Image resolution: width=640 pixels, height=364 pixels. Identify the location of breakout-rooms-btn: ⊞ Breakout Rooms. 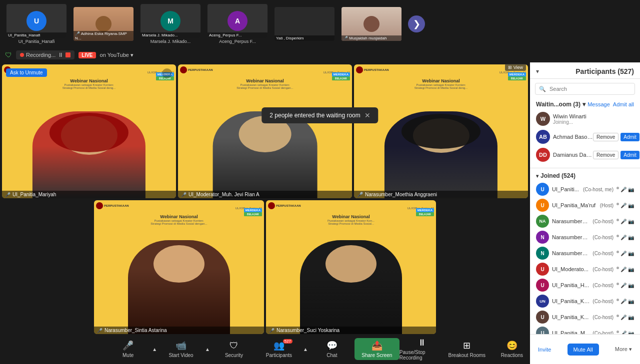
(467, 349).